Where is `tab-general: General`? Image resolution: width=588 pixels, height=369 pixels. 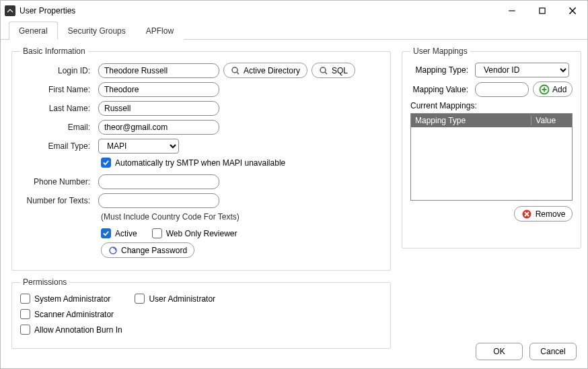 tab-general: General is located at coordinates (34, 31).